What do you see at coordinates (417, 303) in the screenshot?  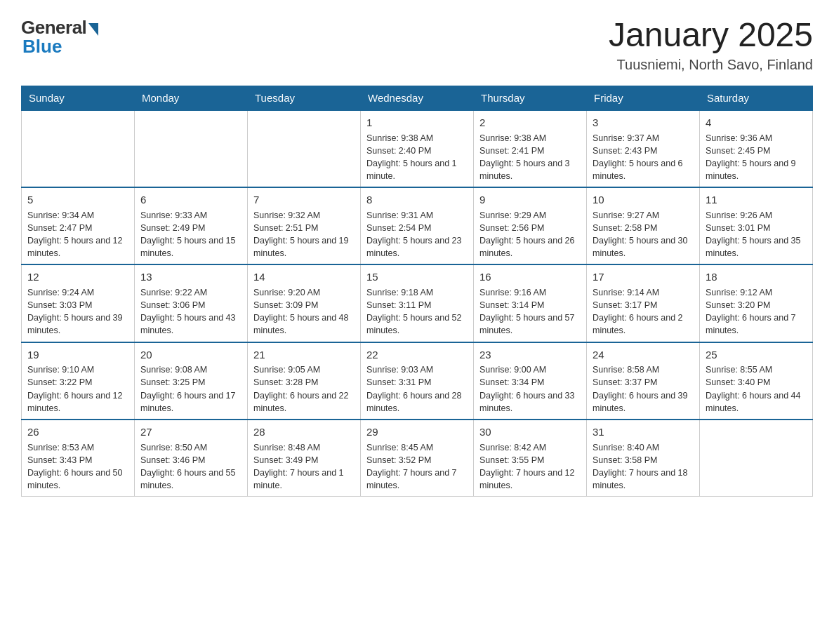 I see `week-row-3: 12Sunrise: 9:24 AMSunset: 3:03 PMDayligh…` at bounding box center [417, 303].